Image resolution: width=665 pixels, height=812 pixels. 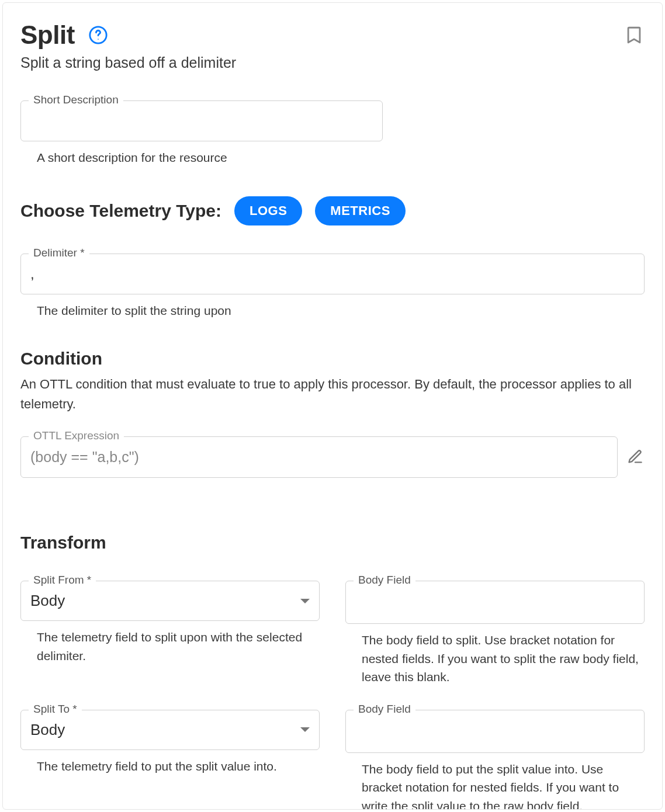 What do you see at coordinates (341, 311) in the screenshot?
I see `delimiter-helper: The delimiter to split the string upon` at bounding box center [341, 311].